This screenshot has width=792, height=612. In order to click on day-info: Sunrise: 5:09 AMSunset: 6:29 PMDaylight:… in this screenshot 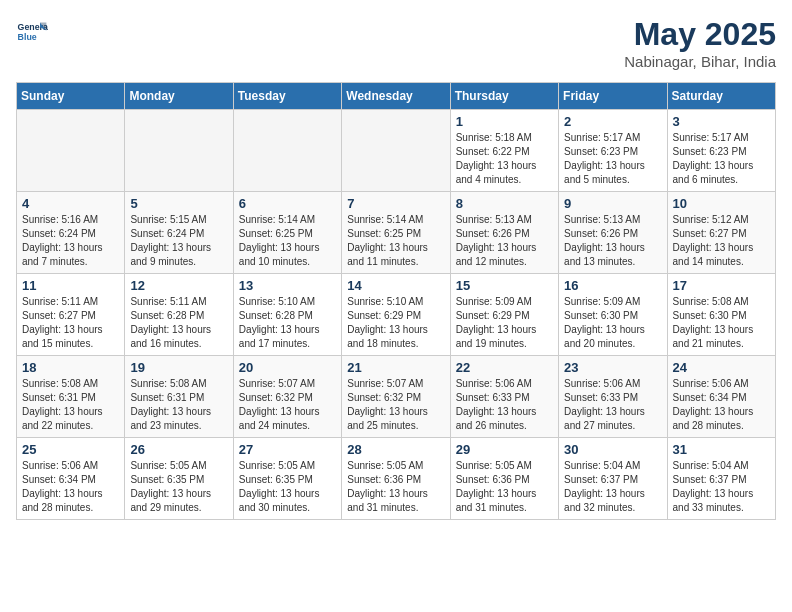, I will do `click(504, 323)`.